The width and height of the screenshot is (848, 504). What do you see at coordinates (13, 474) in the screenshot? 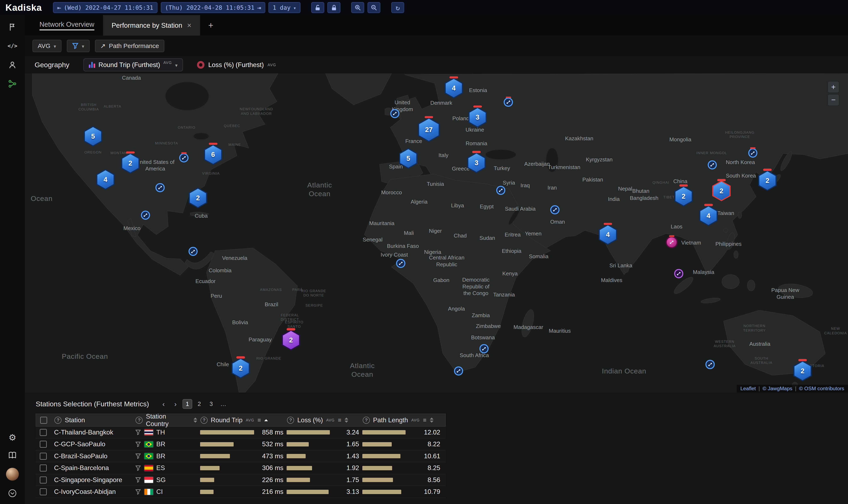
I see `user-avatar` at bounding box center [13, 474].